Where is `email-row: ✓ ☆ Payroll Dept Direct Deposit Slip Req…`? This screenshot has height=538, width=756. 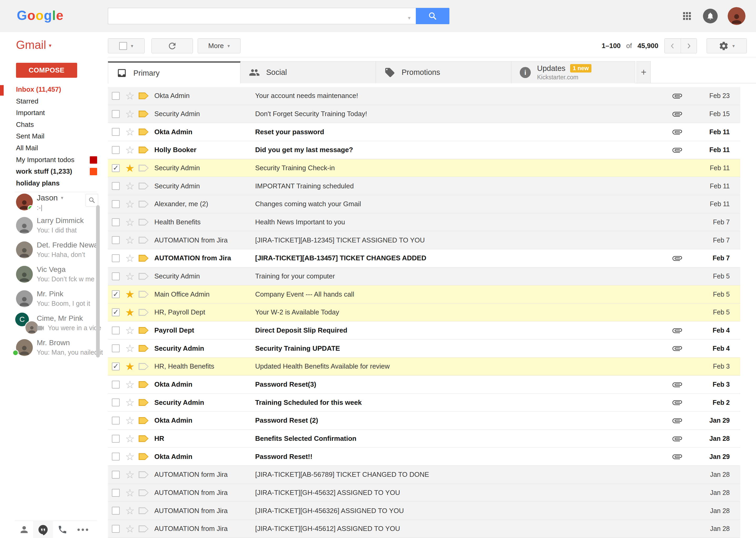 email-row: ✓ ☆ Payroll Dept Direct Deposit Slip Req… is located at coordinates (424, 331).